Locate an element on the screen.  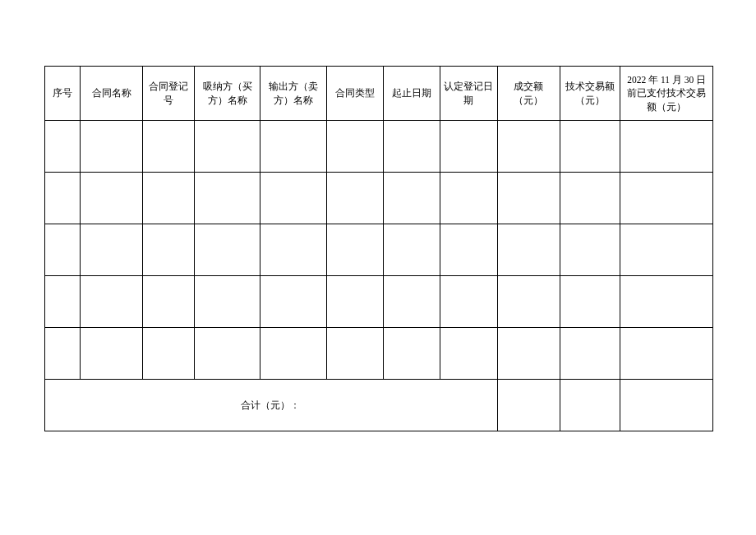
header-deal-amount: 成交额（元） is located at coordinates (528, 94).